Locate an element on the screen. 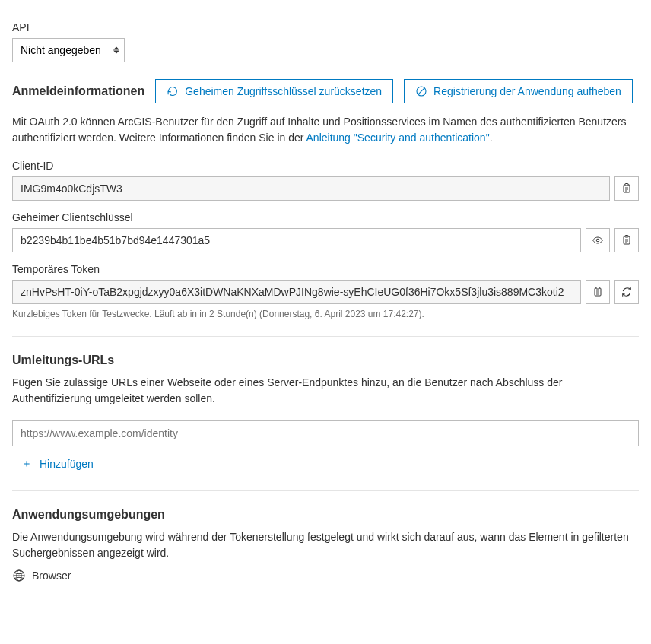 The image size is (651, 644). redirect-description: Fügen Sie zulässige URLs einer Webseite … is located at coordinates (326, 391).